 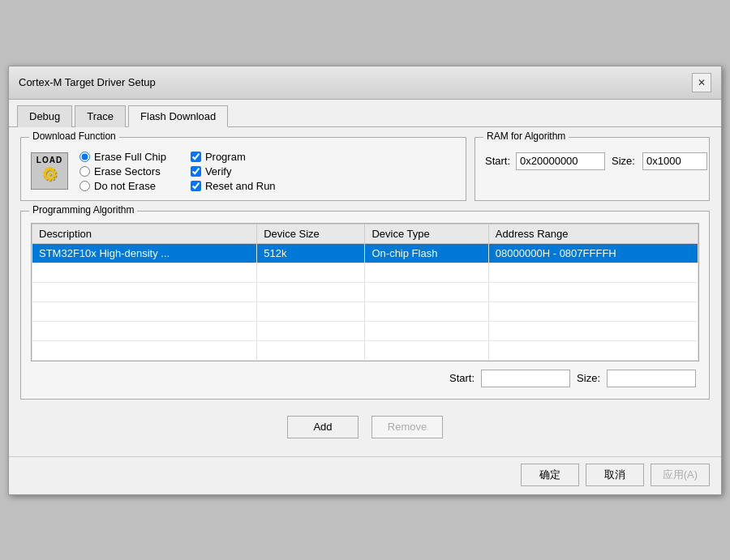 I want to click on algo-start-input, so click(x=526, y=378).